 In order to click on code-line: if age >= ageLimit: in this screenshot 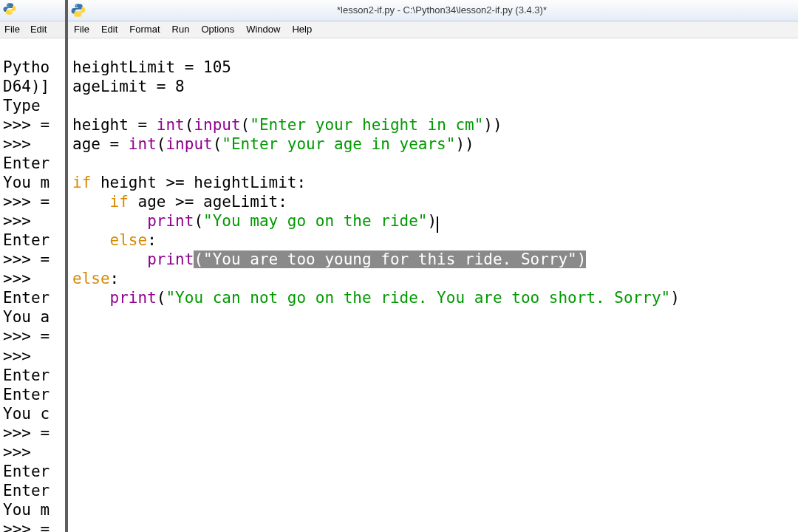, I will do `click(180, 202)`.